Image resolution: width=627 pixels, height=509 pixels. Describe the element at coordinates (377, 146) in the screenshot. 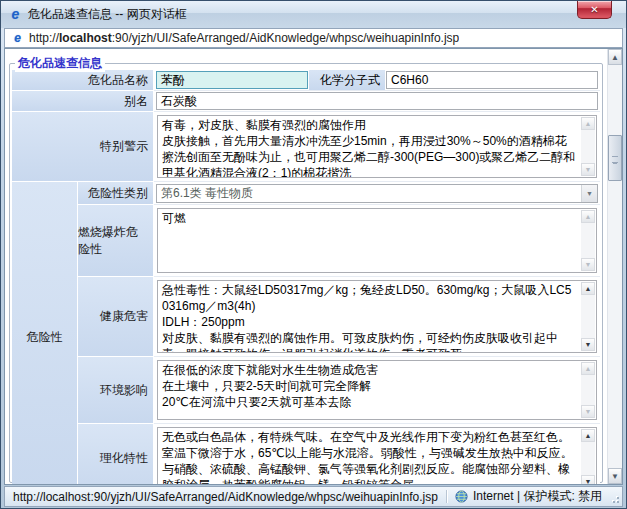

I see `special-warning-field: 有毒，对皮肤、黏膜有强烈的腐蚀作用 皮肤接触，首先用大量清水冲洗至少15min，…` at that location.